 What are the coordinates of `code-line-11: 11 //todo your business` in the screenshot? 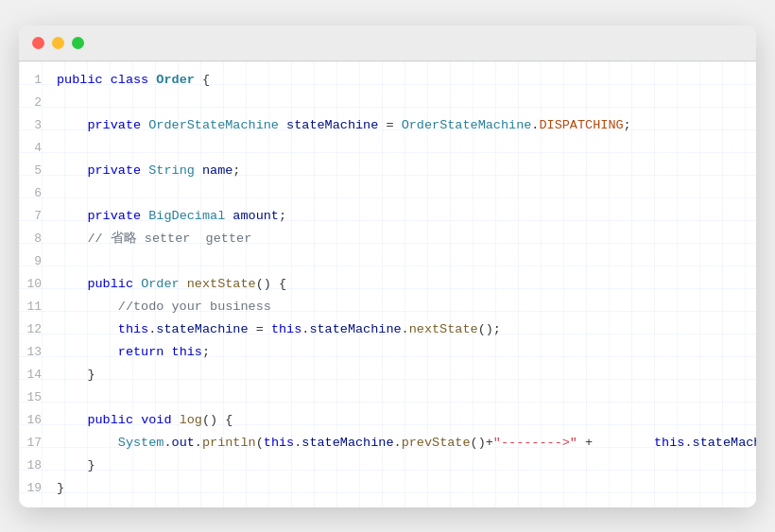 It's located at (388, 307).